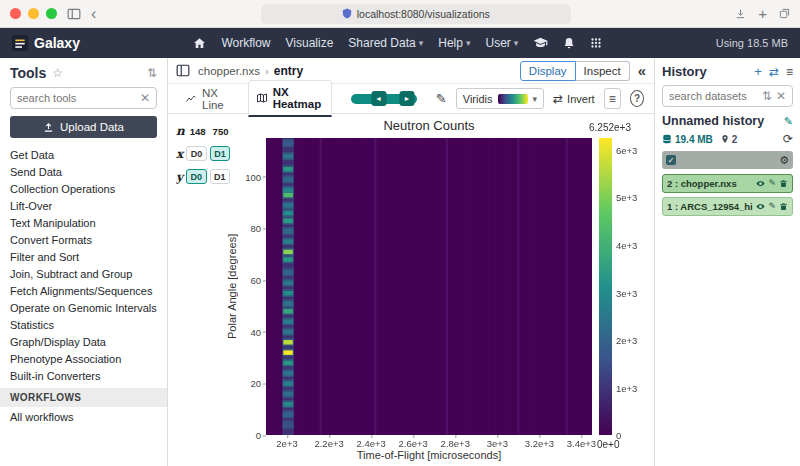 This screenshot has height=466, width=800. I want to click on slider-max-handle: ►, so click(406, 98).